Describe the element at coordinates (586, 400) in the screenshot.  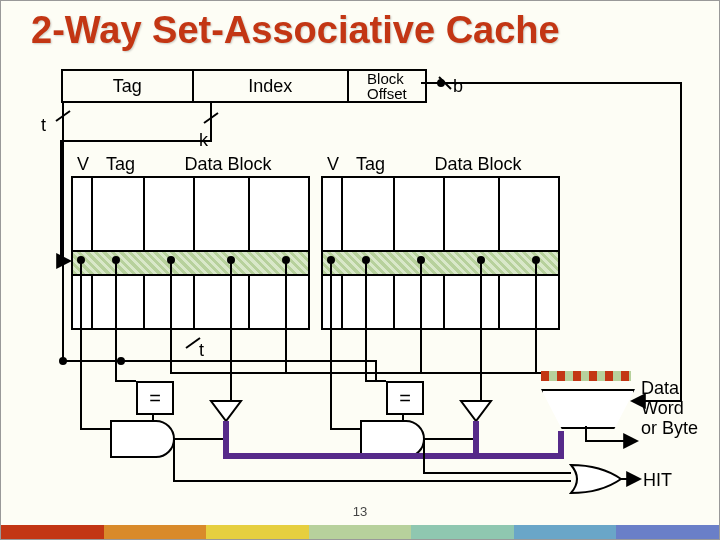
I see `mux` at that location.